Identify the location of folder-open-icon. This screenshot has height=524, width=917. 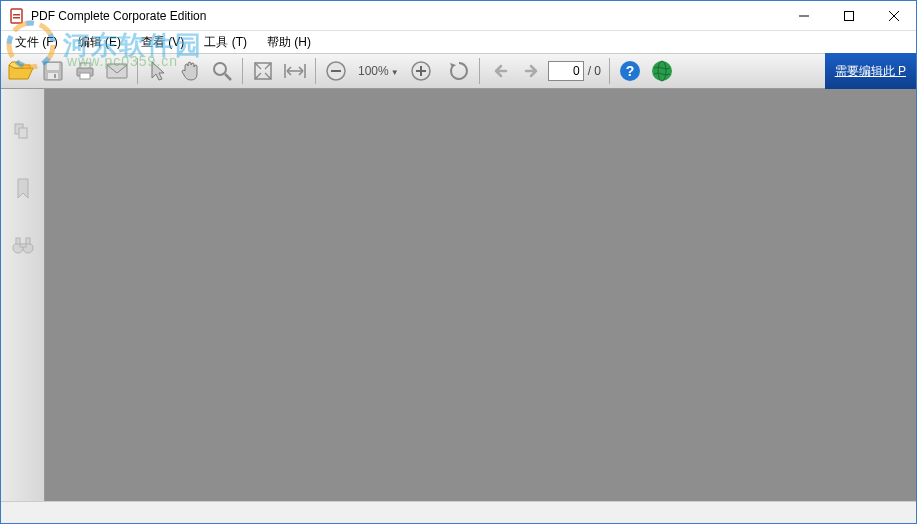
(21, 71).